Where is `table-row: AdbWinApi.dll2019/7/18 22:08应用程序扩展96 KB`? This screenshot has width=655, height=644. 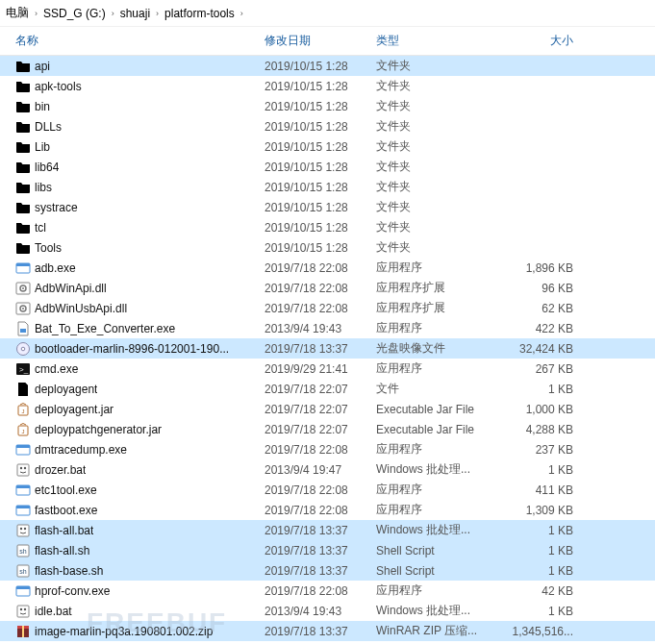 table-row: AdbWinApi.dll2019/7/18 22:08应用程序扩展96 KB is located at coordinates (327, 288).